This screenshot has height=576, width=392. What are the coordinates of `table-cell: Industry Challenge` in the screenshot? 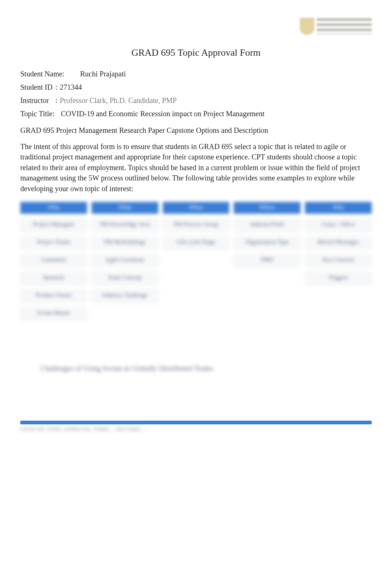 It's located at (125, 296).